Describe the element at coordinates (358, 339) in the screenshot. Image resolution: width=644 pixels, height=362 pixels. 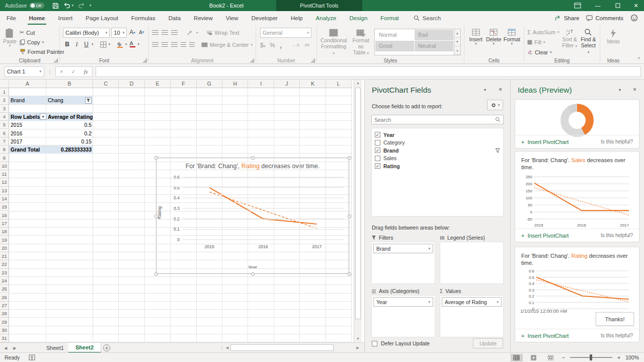
I see `scroll-down-icon: ▼` at that location.